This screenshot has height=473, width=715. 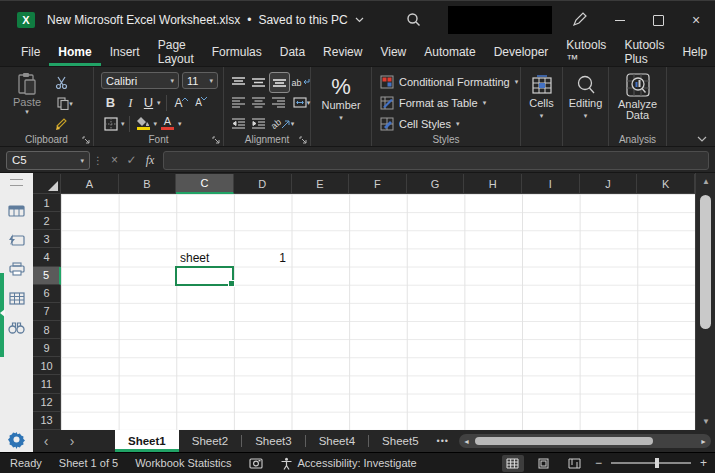 I want to click on zoom-slider-thumb, so click(x=657, y=463).